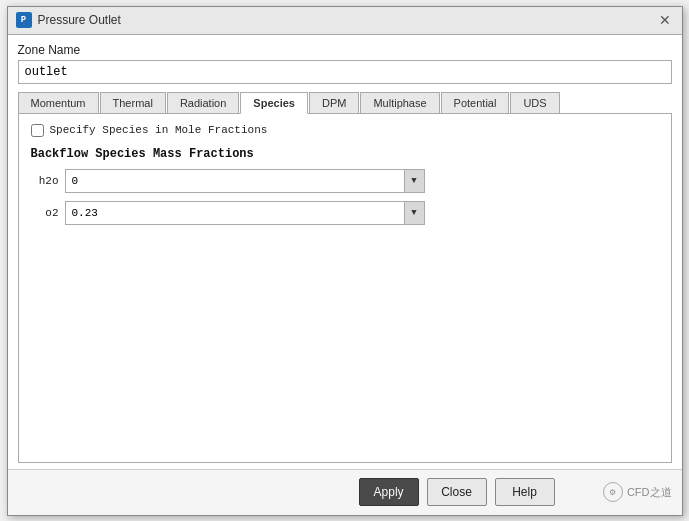 Image resolution: width=689 pixels, height=521 pixels. What do you see at coordinates (665, 20) in the screenshot?
I see `window-close-button: ✕` at bounding box center [665, 20].